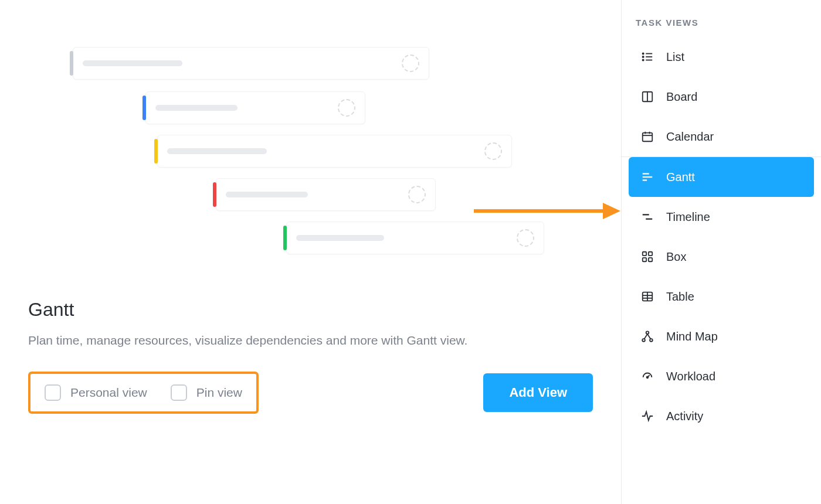 The width and height of the screenshot is (821, 504). What do you see at coordinates (680, 297) in the screenshot?
I see `view-item-label: Table` at bounding box center [680, 297].